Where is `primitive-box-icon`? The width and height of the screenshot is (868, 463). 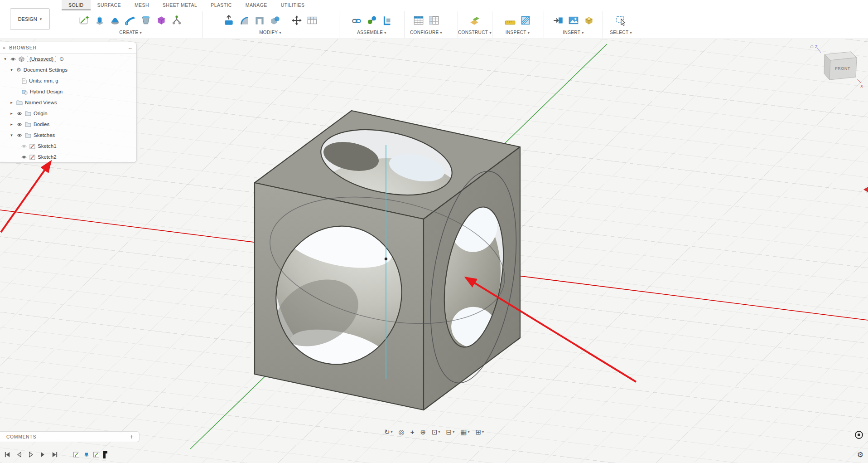 primitive-box-icon is located at coordinates (161, 20).